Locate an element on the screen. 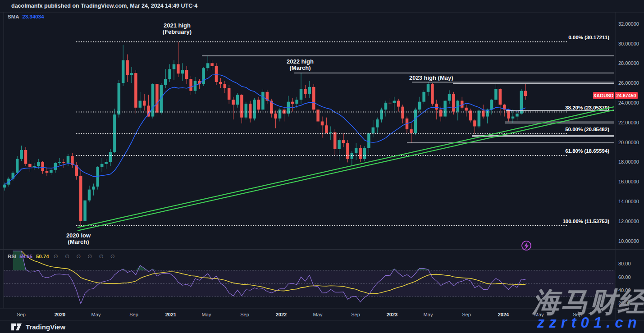 Image resolution: width=644 pixels, height=333 pixels. rsi-legend-value: 59.65 is located at coordinates (26, 256).